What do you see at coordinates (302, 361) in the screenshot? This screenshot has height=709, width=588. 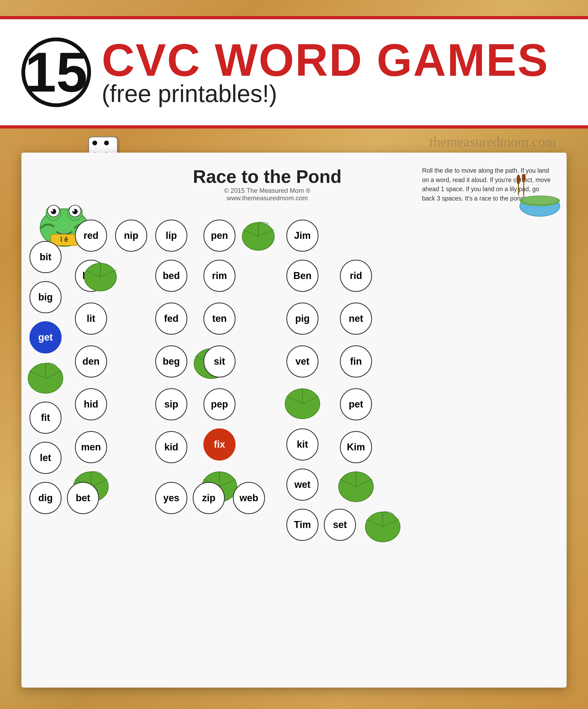 I see `word-circle-vet: vet` at bounding box center [302, 361].